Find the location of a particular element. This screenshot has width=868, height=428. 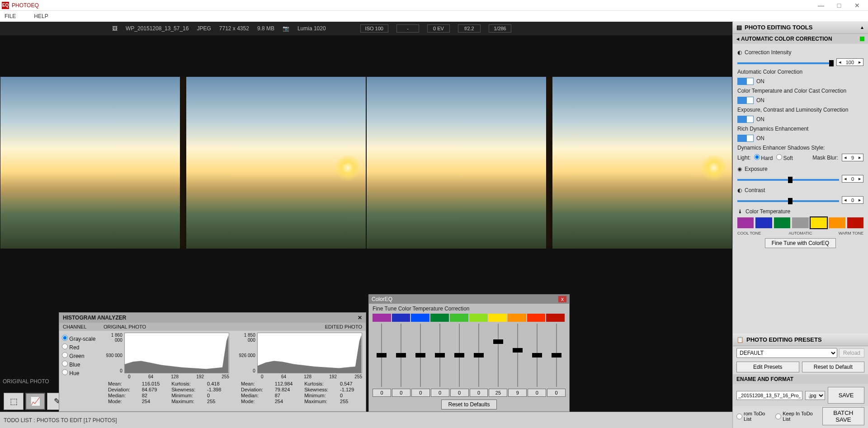

dyn-hard-radio: Hard is located at coordinates (763, 158).